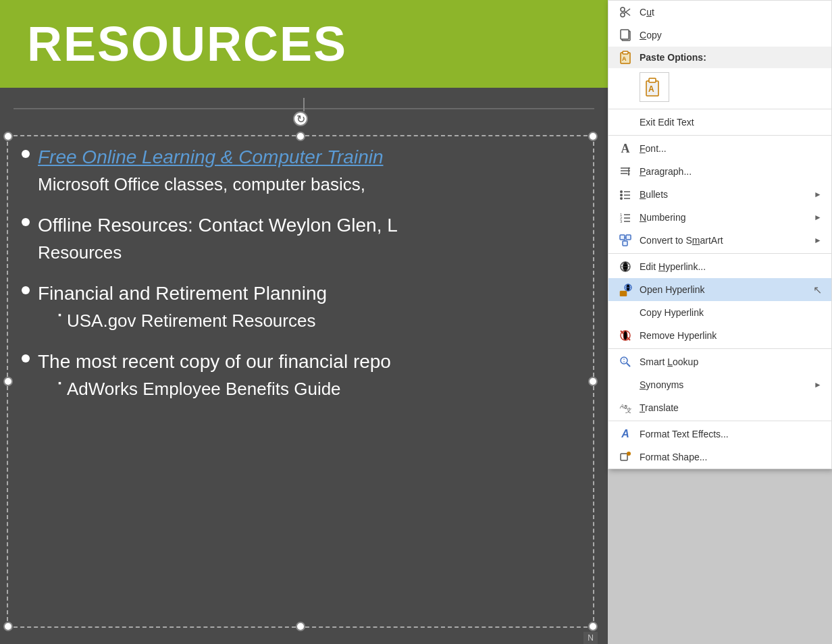 The width and height of the screenshot is (832, 644). What do you see at coordinates (731, 12) in the screenshot?
I see `menu-cut-label: Cut` at bounding box center [731, 12].